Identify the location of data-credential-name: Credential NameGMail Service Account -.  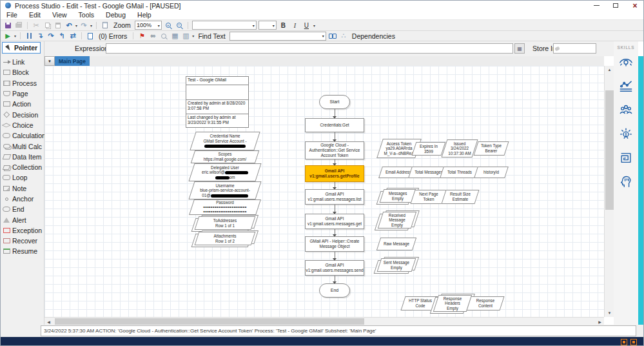
(225, 141).